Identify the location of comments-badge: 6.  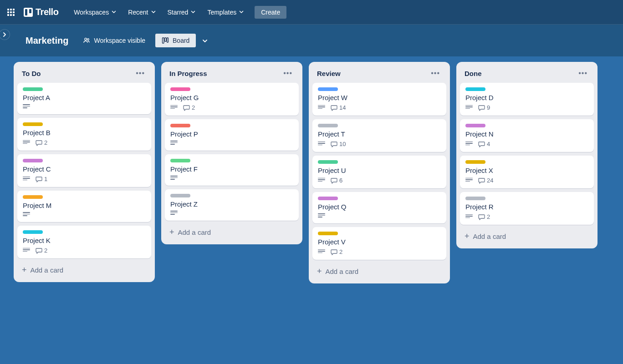
(337, 180).